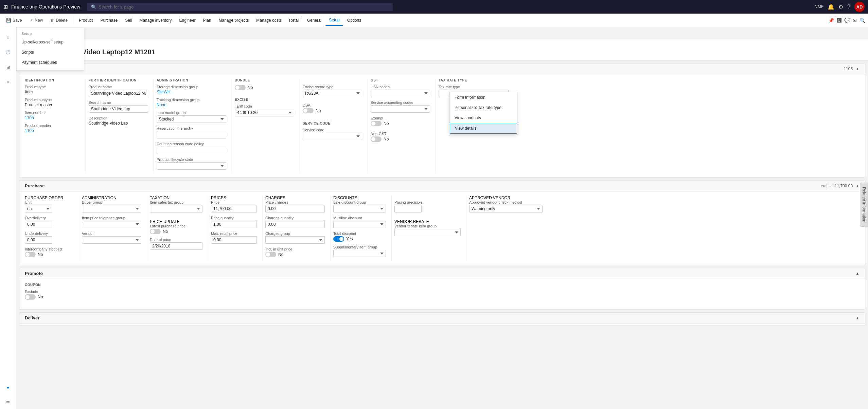  What do you see at coordinates (442, 274) in the screenshot?
I see `promote-section-header: Promote ▲` at bounding box center [442, 274].